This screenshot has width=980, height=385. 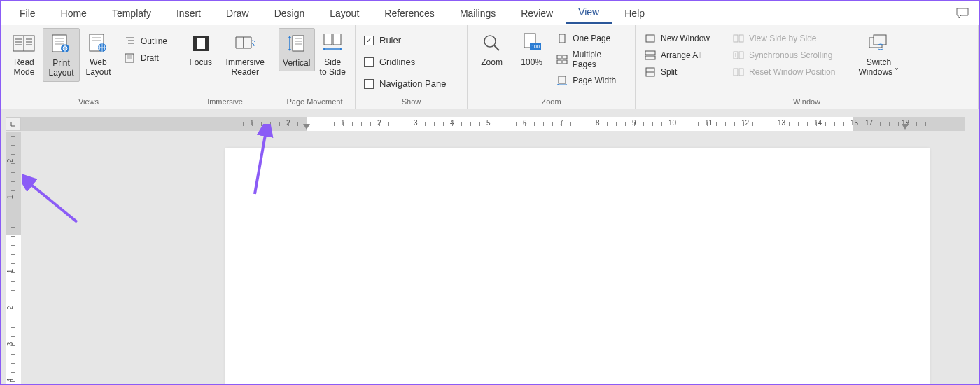 What do you see at coordinates (677, 55) in the screenshot?
I see `arrange-all-button: Arrange All` at bounding box center [677, 55].